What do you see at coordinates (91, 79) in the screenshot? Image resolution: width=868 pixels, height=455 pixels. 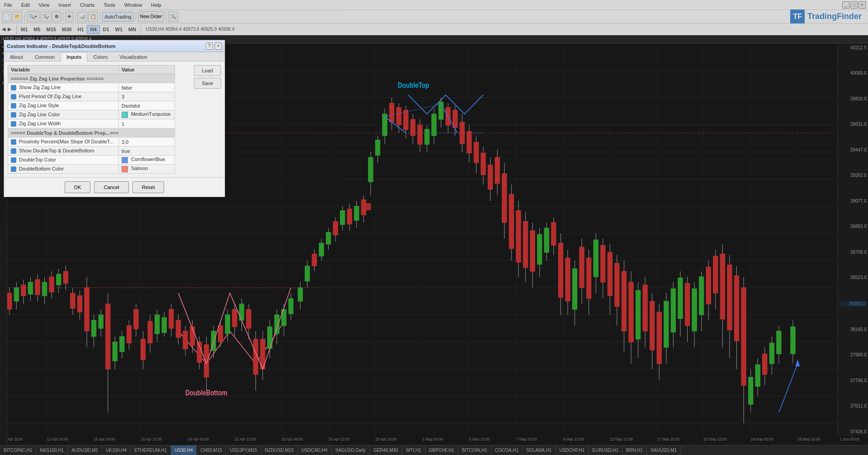 I see `row-header-zigzag: ====== Zig Zag Line Propertise ======` at bounding box center [91, 79].